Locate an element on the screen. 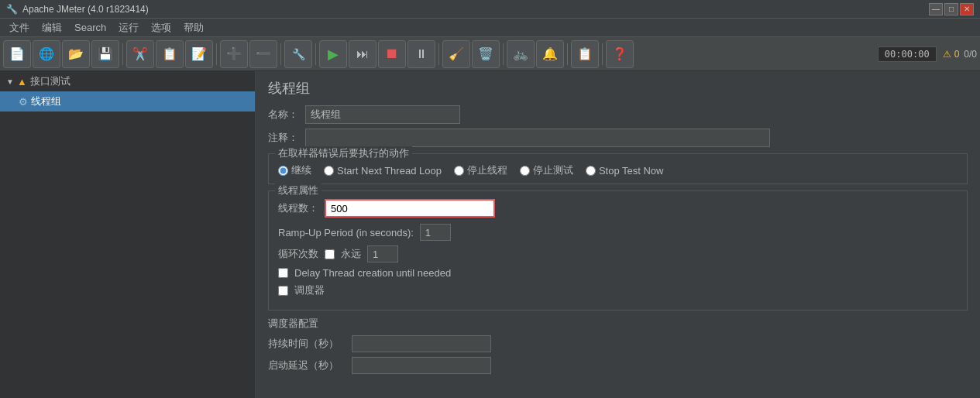 The height and width of the screenshot is (398, 980). duration-input is located at coordinates (421, 344).